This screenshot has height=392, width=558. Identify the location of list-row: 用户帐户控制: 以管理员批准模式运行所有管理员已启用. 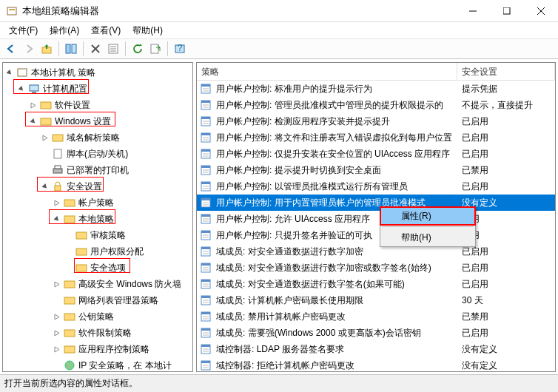
(376, 186).